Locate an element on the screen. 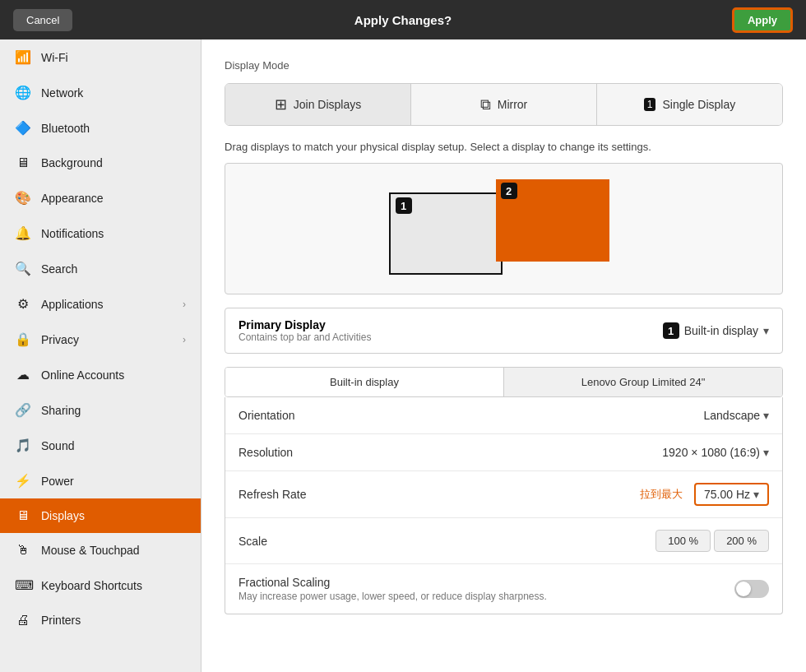  sidebar-item-label: Privacy is located at coordinates (60, 340).